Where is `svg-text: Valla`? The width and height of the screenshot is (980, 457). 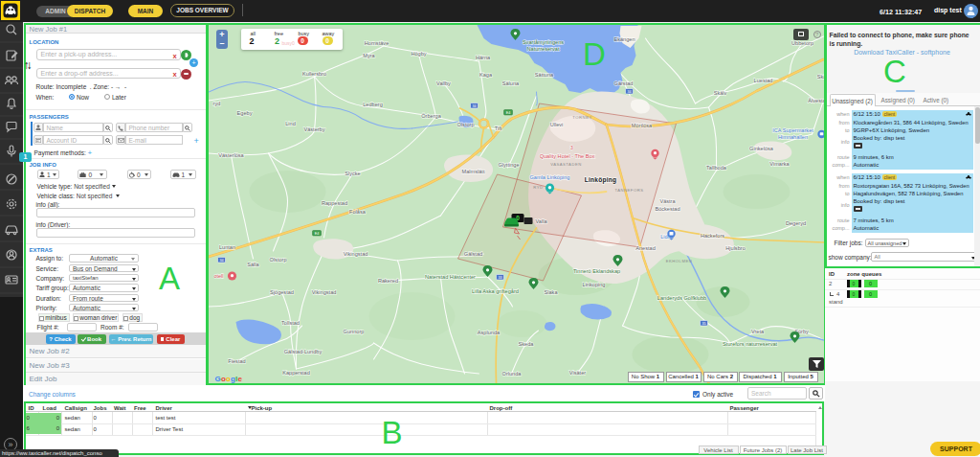
svg-text: Valla is located at coordinates (542, 221).